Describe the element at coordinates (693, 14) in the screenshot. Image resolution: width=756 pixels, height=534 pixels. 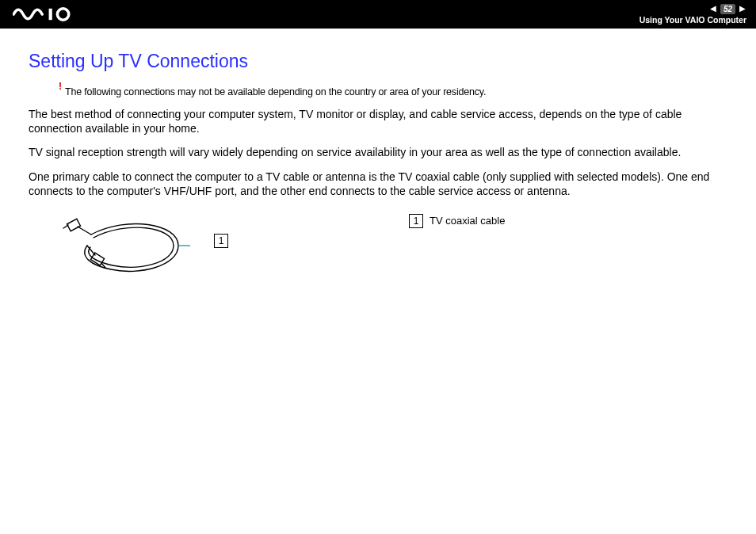
I see `header-right: ◀ 52 ▶ Using Your VAIO Computer` at that location.